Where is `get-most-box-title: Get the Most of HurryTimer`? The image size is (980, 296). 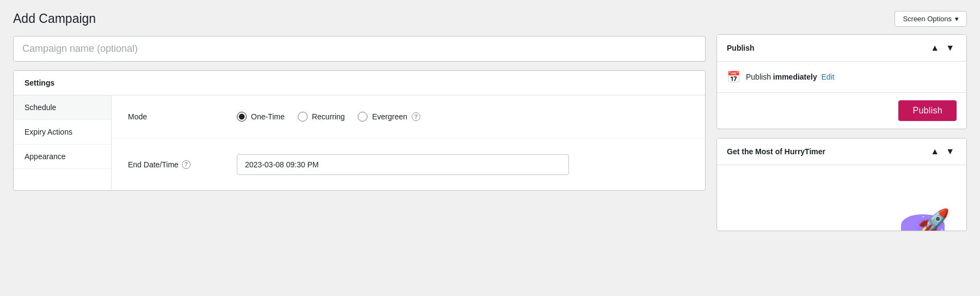
get-most-box-title: Get the Most of HurryTimer is located at coordinates (776, 152).